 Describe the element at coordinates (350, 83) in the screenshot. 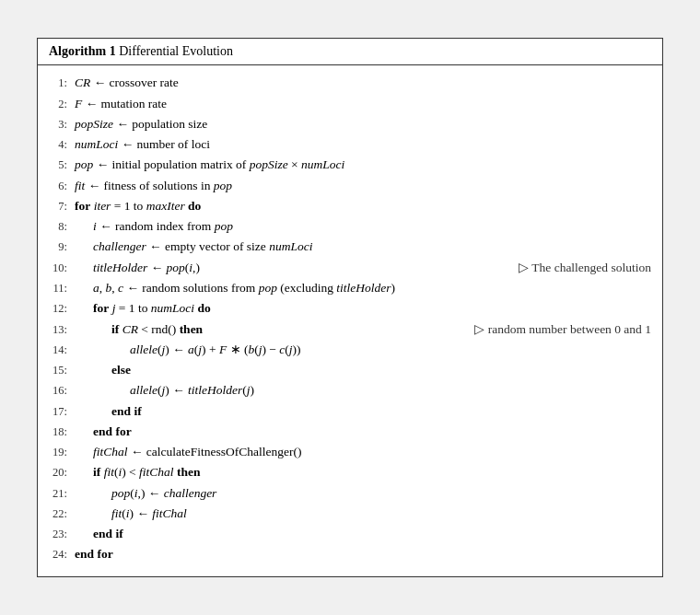

I see `line-1: 1: CR ← crossover rate` at that location.